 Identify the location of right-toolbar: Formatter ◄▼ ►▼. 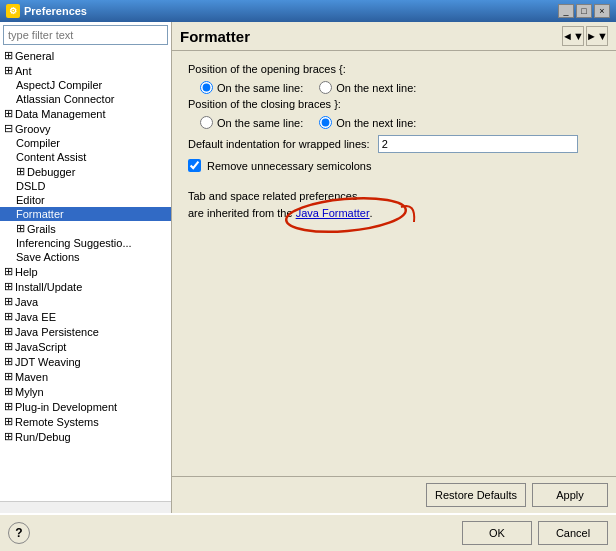
(394, 36).